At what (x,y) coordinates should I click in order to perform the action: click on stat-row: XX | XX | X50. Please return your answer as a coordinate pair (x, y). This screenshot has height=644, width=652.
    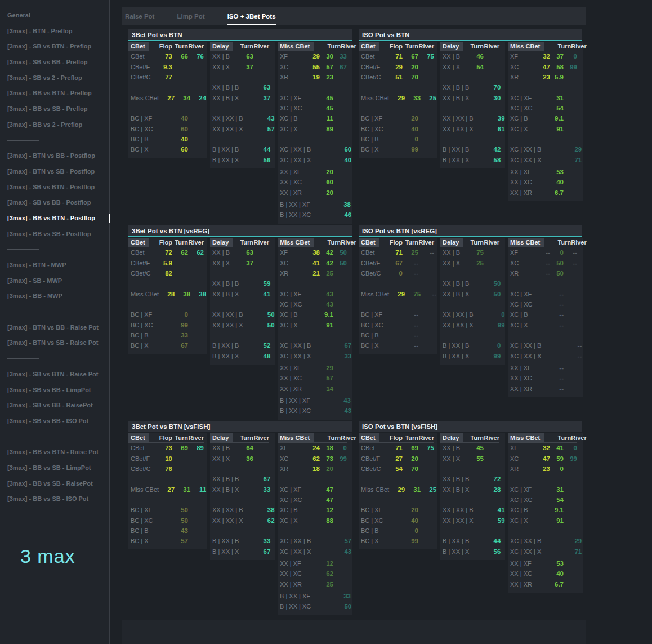
    Looking at the image, I should click on (240, 325).